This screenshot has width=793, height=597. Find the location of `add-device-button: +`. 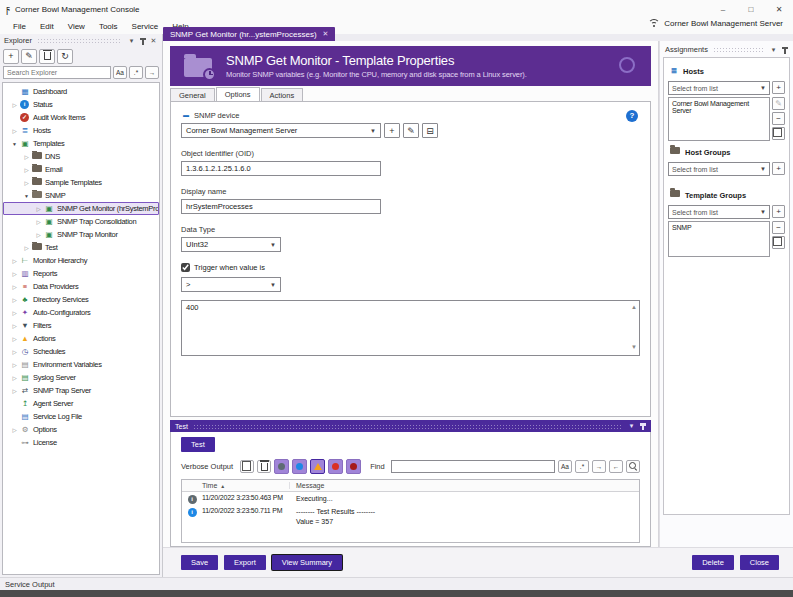

add-device-button: + is located at coordinates (392, 130).